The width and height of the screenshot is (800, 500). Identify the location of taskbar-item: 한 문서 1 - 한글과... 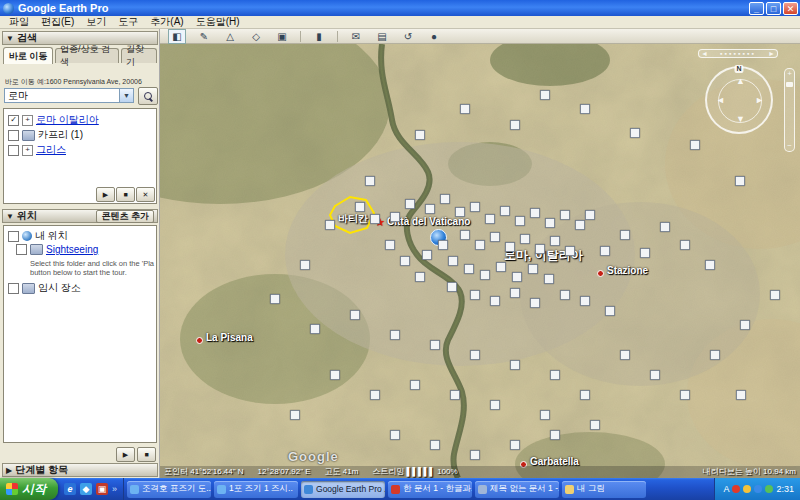
(430, 490).